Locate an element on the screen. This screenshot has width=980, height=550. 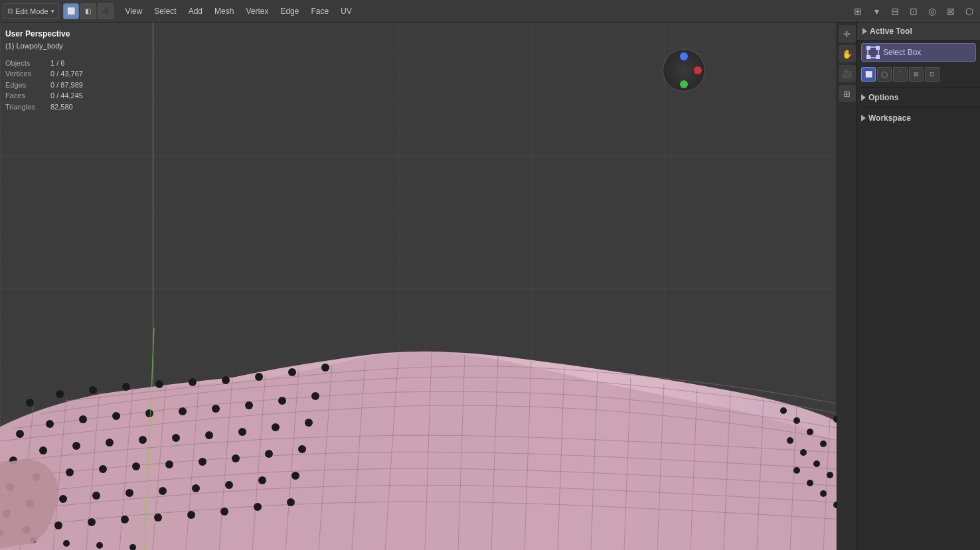
nav-neg-z-axis is located at coordinates (684, 84).